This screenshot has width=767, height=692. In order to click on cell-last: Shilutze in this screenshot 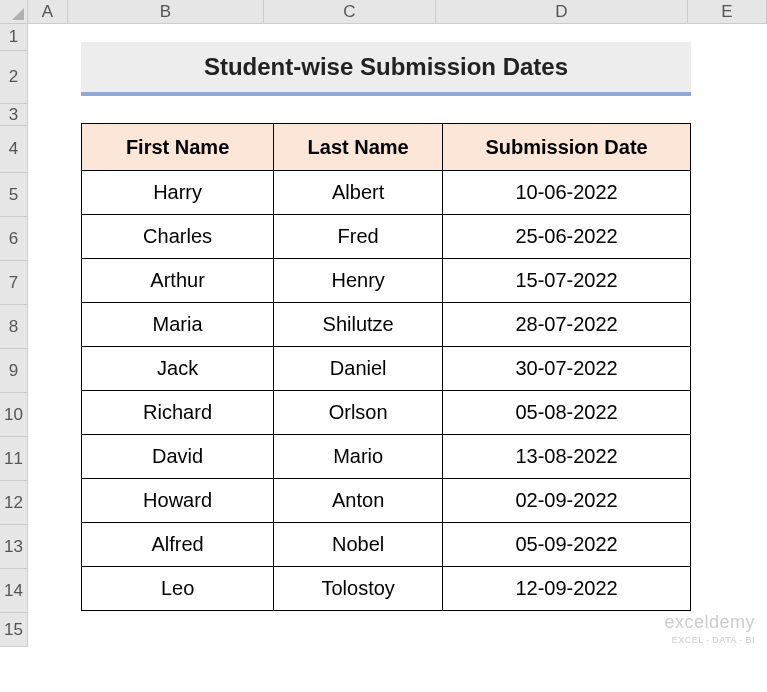, I will do `click(358, 325)`.